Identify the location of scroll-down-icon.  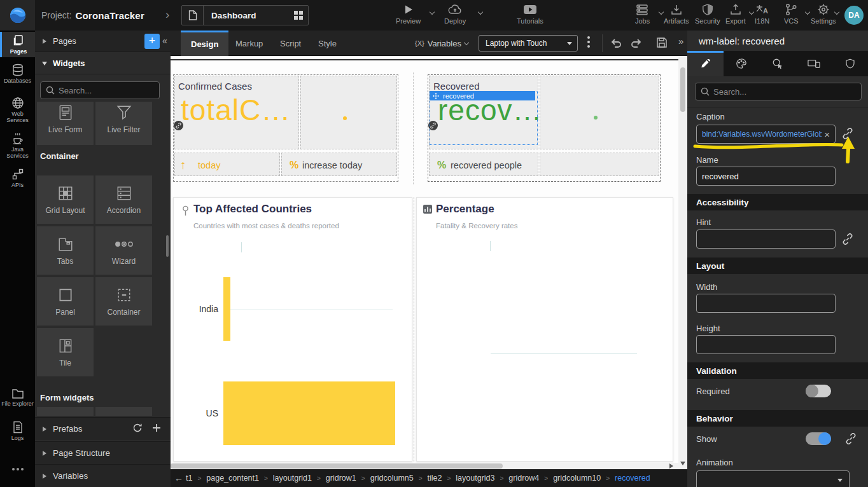
(683, 463).